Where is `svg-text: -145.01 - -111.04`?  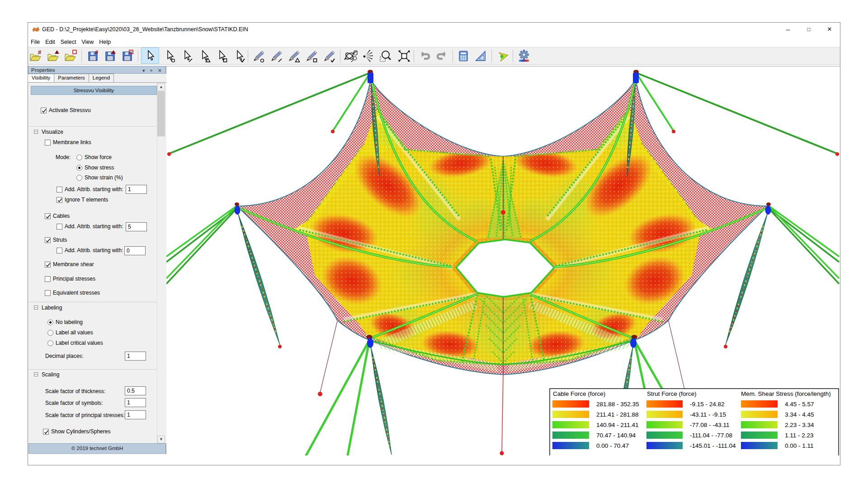
svg-text: -145.01 - -111.04 is located at coordinates (713, 446).